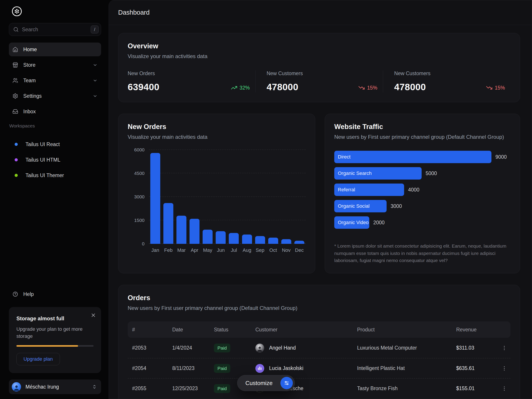 The height and width of the screenshot is (399, 532). I want to click on traffic-title: Website Traffic, so click(422, 127).